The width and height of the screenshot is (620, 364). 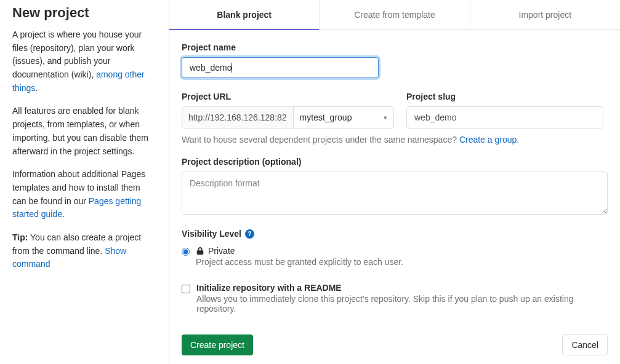 I want to click on page-title: New project, so click(x=84, y=13).